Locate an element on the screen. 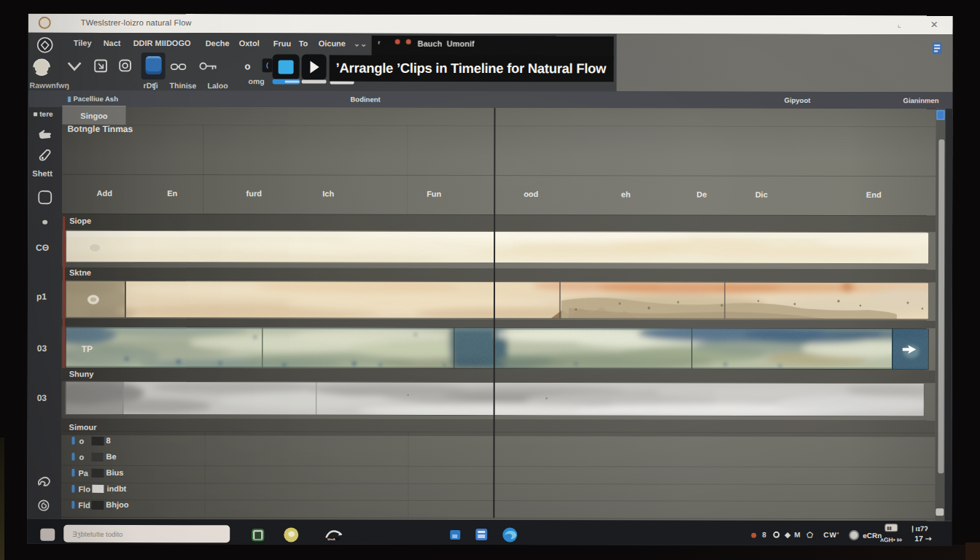 This screenshot has height=560, width=980. svg-text: TP is located at coordinates (88, 349).